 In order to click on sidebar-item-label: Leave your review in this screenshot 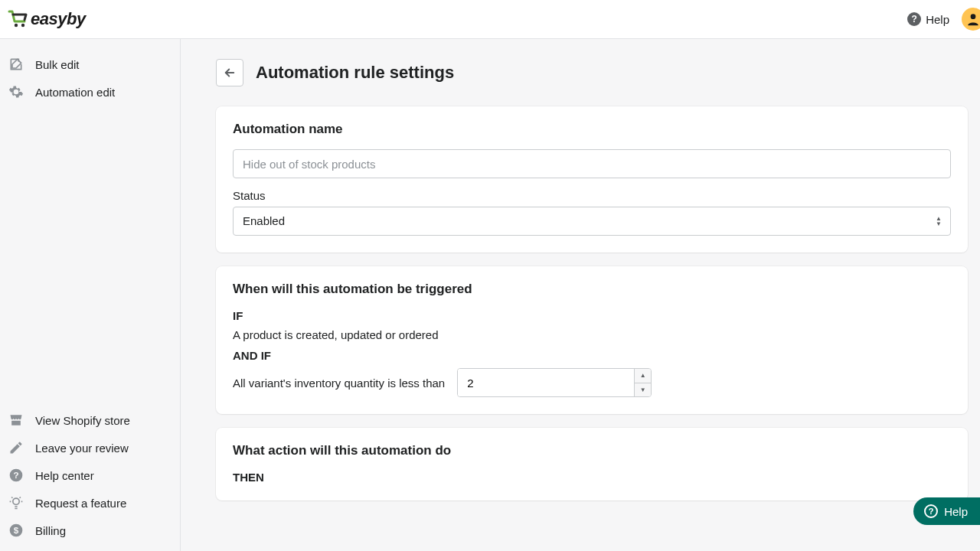, I will do `click(82, 448)`.